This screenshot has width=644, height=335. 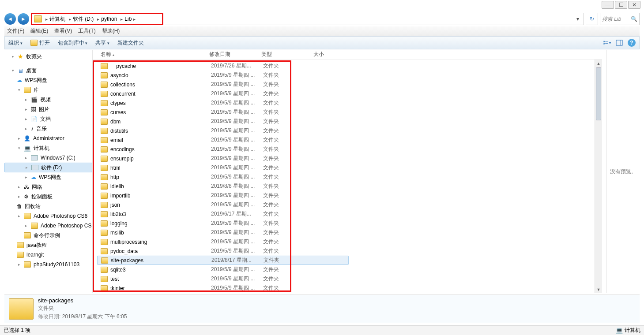 I want to click on new-folder-button: 新建文件夹, so click(x=131, y=43).